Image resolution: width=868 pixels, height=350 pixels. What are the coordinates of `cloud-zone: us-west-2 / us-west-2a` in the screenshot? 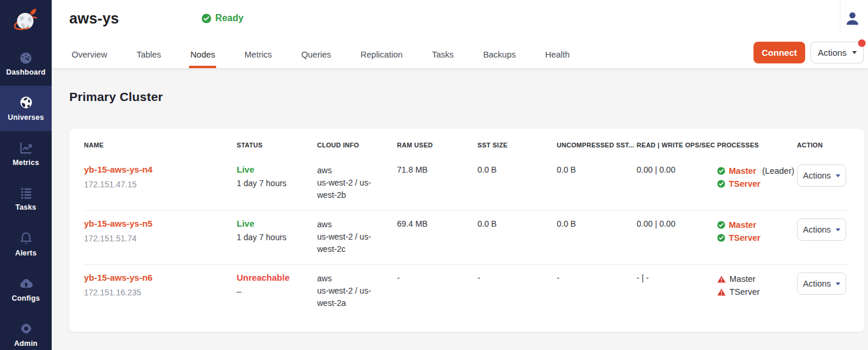 It's located at (350, 297).